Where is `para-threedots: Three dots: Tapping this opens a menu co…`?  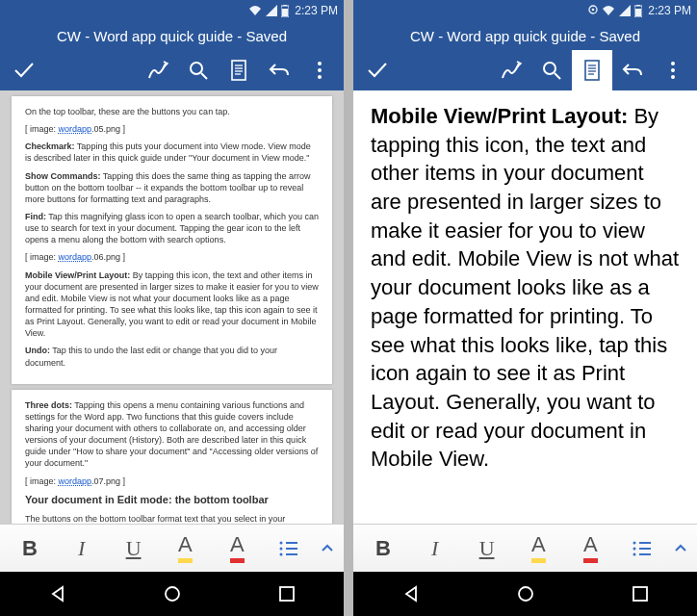 para-threedots: Three dots: Tapping this opens a menu co… is located at coordinates (171, 435).